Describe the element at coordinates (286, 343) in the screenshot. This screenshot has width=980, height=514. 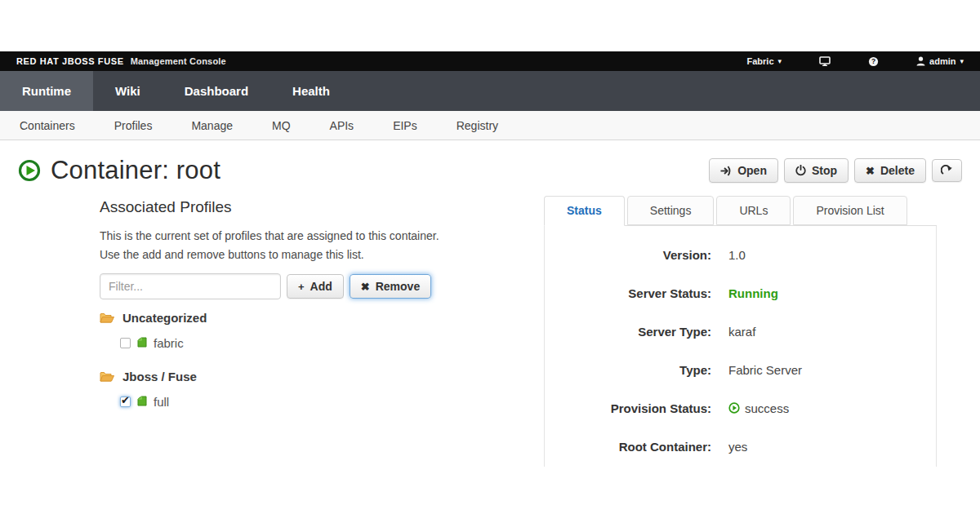
I see `tree-item-fabric: fabric` at that location.